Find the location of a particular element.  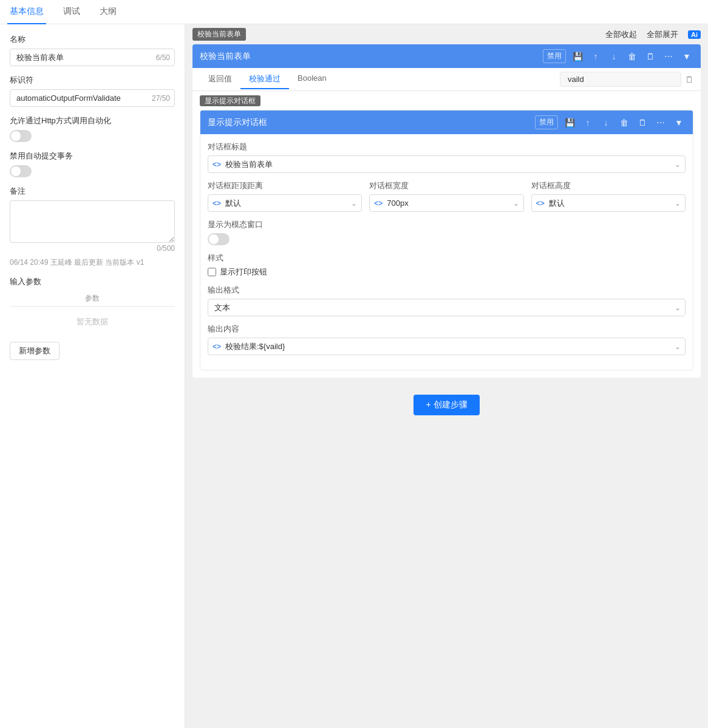

http-toggle-row is located at coordinates (92, 136).